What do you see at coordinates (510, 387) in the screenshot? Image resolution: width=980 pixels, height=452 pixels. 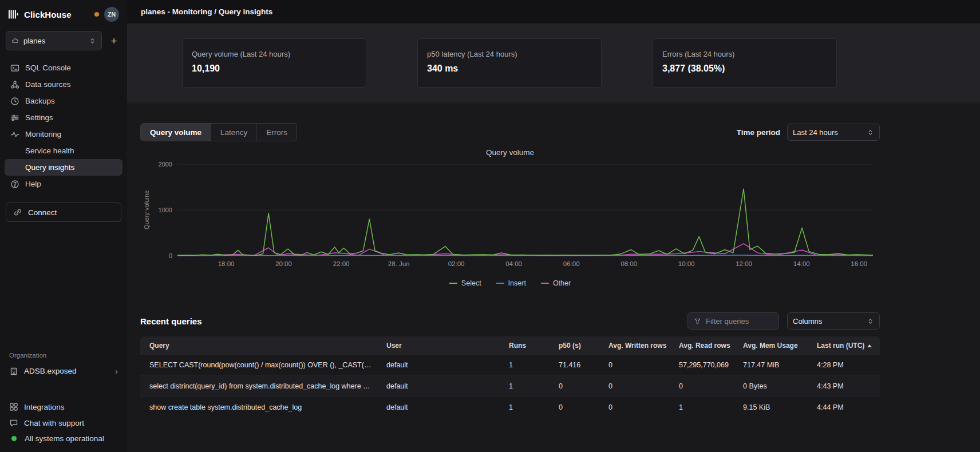 I see `table-body: SELECT CAST(round(pow(count() / max(coun…` at bounding box center [510, 387].